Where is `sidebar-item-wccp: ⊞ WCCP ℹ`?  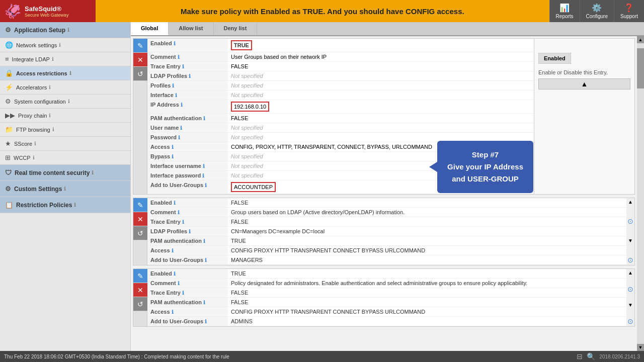 sidebar-item-wccp: ⊞ WCCP ℹ is located at coordinates (65, 158).